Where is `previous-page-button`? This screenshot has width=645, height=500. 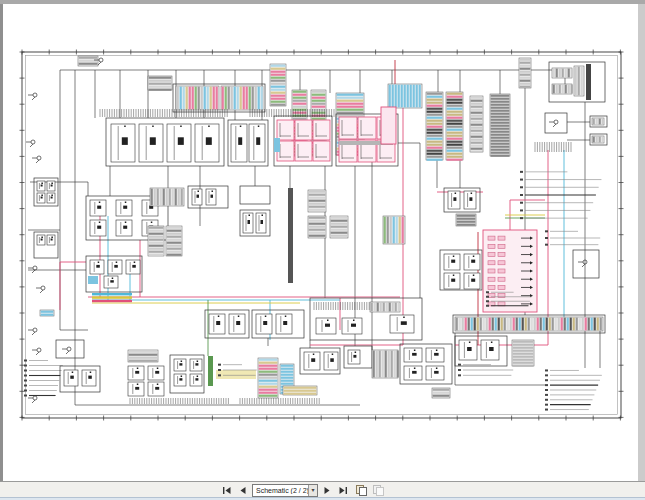
previous-page-button is located at coordinates (243, 490).